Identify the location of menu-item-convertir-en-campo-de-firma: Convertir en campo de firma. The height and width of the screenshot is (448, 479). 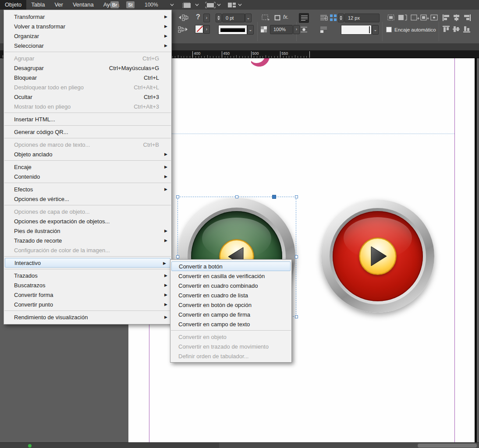
(231, 314).